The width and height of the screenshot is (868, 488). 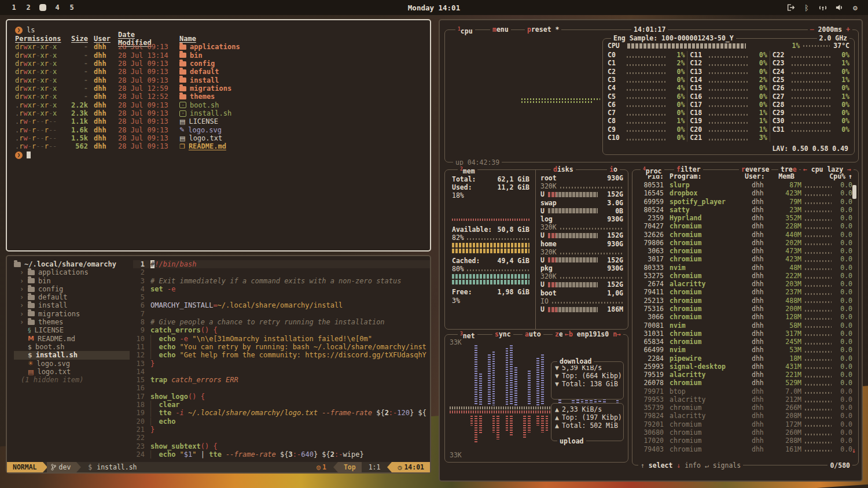 I want to click on process-row: 31031chromiumdhh317M0.0, so click(x=745, y=334).